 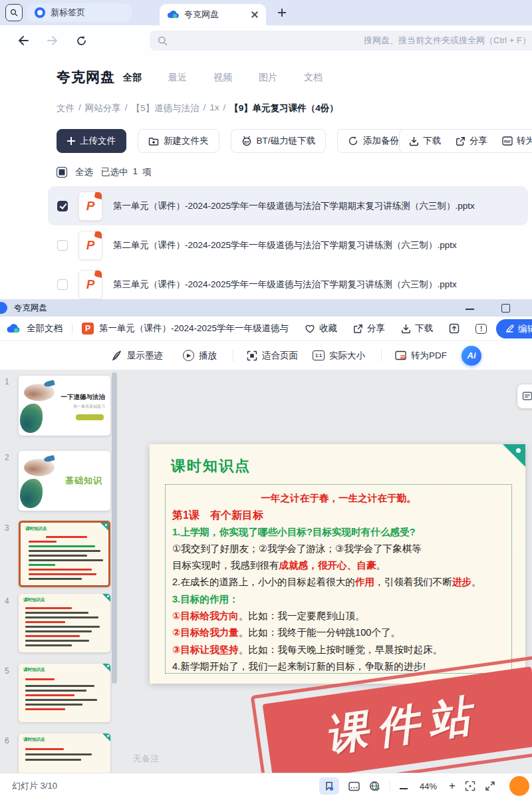 What do you see at coordinates (338, 499) in the screenshot?
I see `slide-motto: 一年之计在于春，一生之计在于勤。` at bounding box center [338, 499].